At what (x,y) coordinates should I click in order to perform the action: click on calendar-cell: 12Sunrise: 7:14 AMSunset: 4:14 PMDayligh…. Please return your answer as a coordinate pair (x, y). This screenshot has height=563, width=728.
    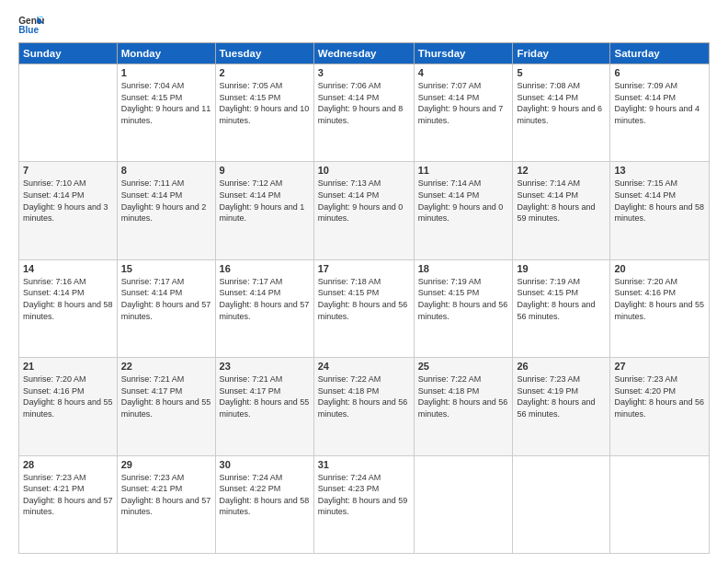
    Looking at the image, I should click on (562, 211).